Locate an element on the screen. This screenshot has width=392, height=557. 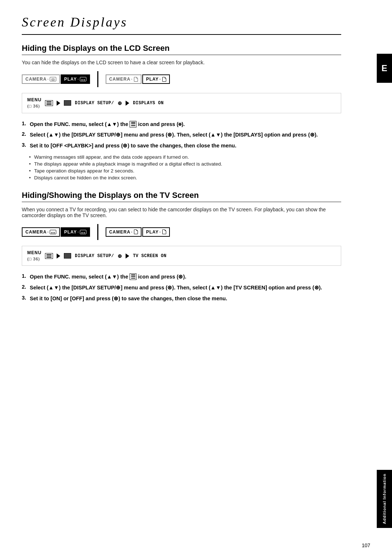
play-label-4: PLAY is located at coordinates (152, 232).